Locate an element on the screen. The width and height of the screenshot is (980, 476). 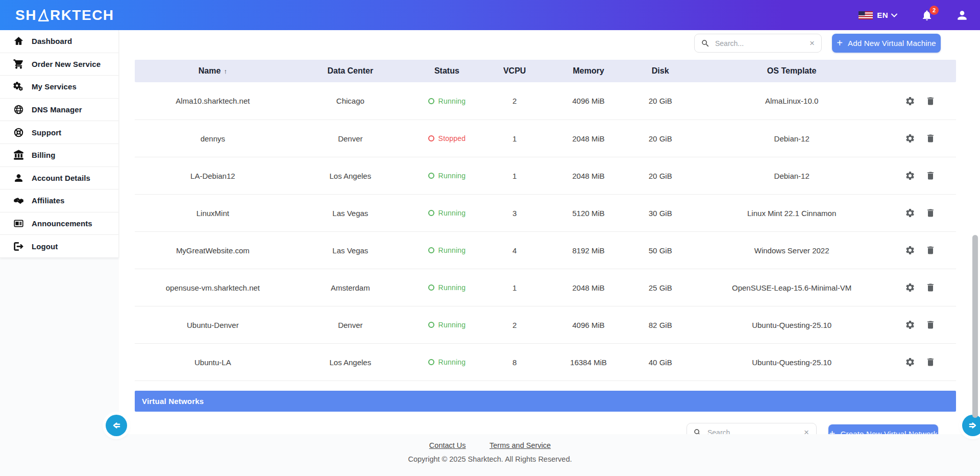
column-header-disk: Disk is located at coordinates (660, 71).